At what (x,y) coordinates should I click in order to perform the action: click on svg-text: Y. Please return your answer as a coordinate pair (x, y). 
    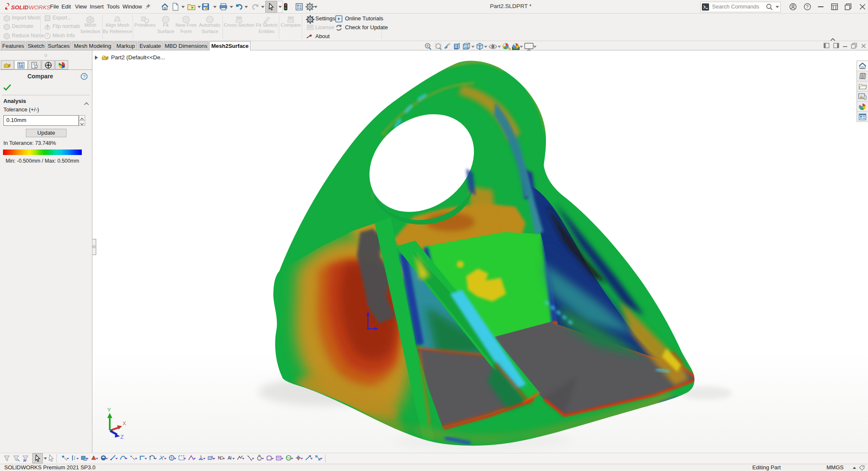
    Looking at the image, I should click on (109, 410).